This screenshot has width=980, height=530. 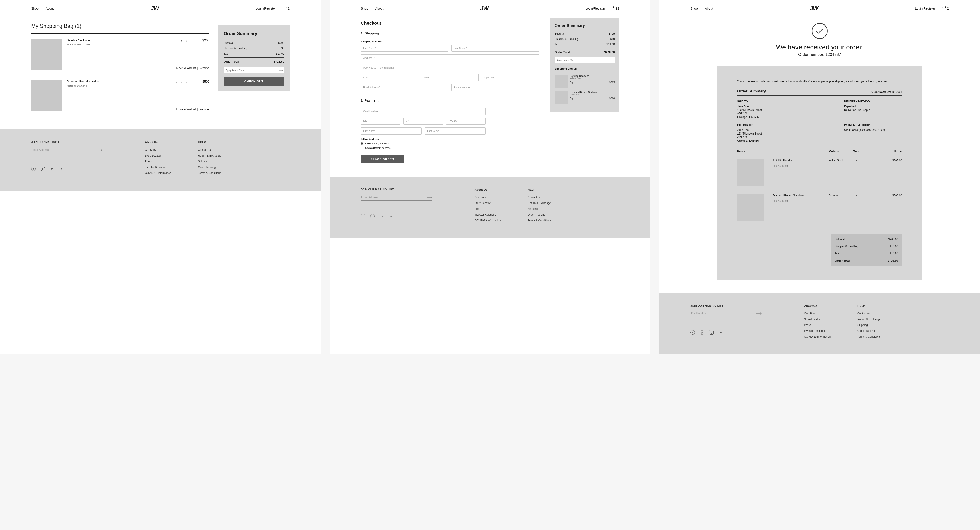 I want to click on city-input, so click(x=390, y=78).